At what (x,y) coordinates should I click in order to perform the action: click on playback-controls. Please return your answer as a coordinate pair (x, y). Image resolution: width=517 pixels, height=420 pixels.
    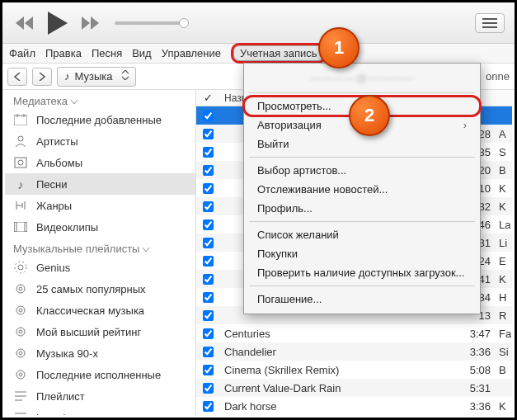
    Looking at the image, I should click on (58, 23).